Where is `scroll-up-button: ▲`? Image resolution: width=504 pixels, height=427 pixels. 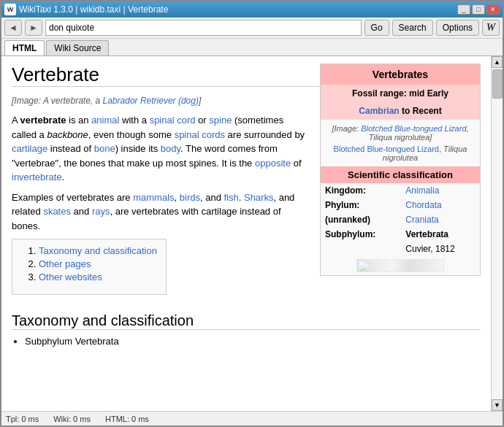 scroll-up-button: ▲ is located at coordinates (497, 62).